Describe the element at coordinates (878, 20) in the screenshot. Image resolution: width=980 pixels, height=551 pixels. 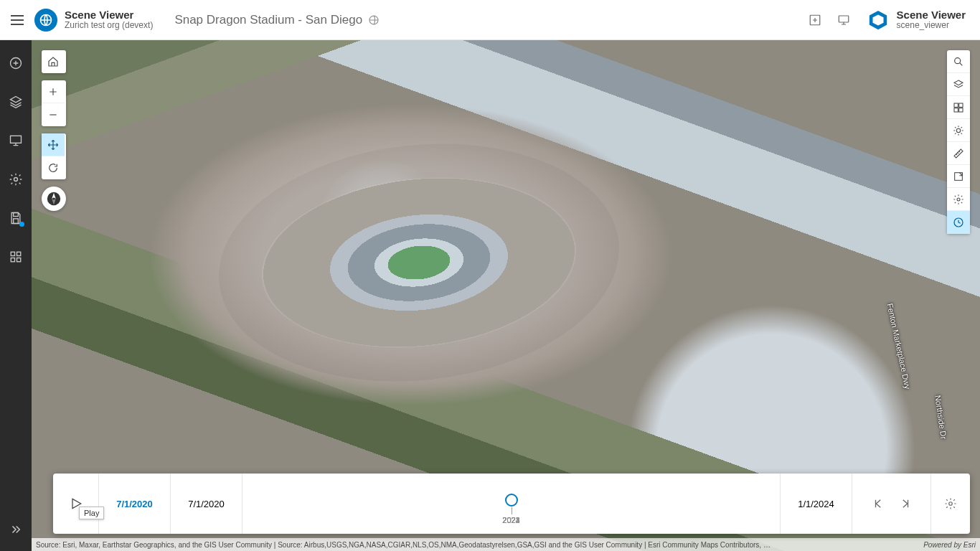
I see `user-avatar-icon` at that location.